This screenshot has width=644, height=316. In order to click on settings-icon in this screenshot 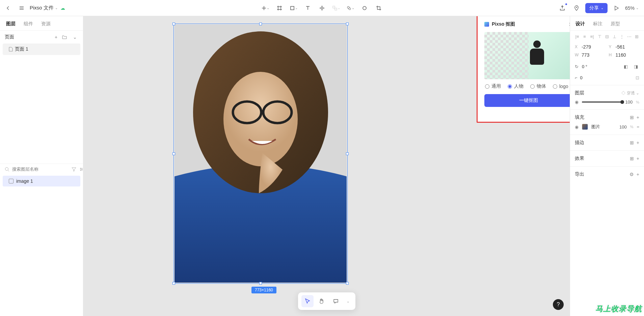, I will do `click(81, 169)`.